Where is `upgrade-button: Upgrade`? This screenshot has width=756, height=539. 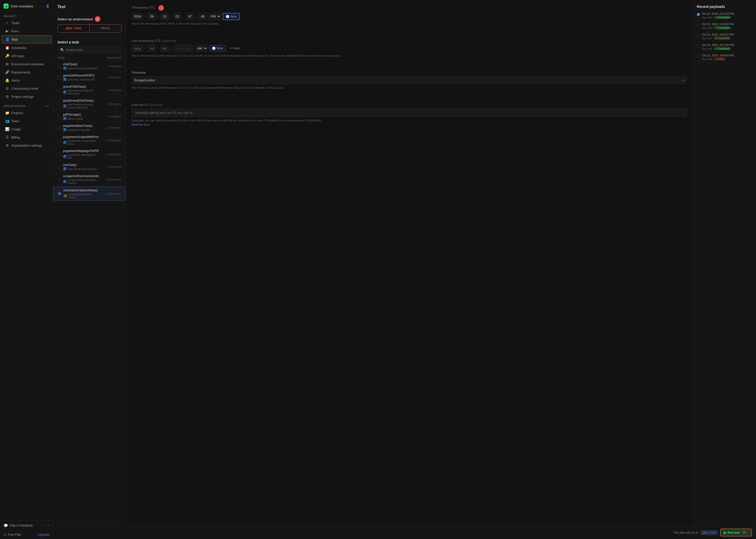 upgrade-button: Upgrade is located at coordinates (44, 535).